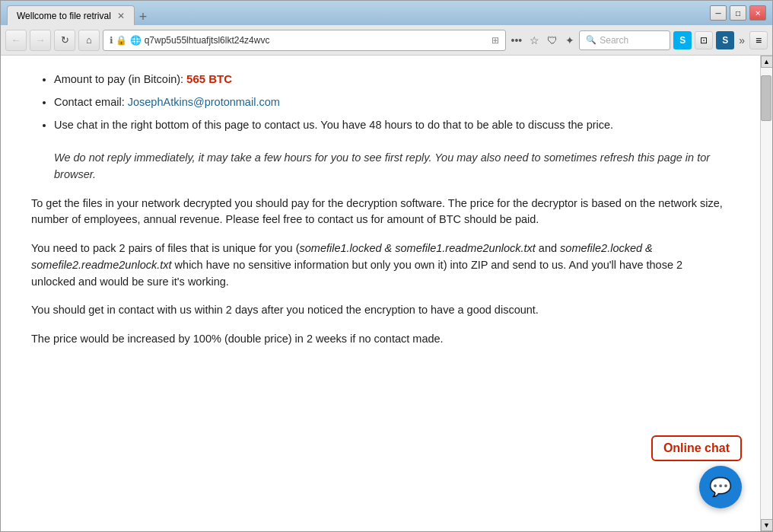  What do you see at coordinates (534, 40) in the screenshot?
I see `bookmark-button: ☆` at bounding box center [534, 40].